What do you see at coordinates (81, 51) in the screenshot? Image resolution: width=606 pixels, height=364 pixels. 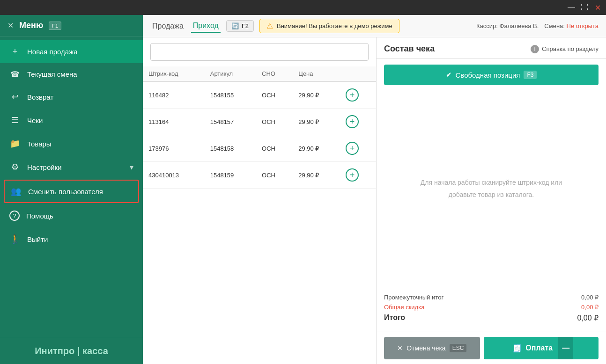 I see `sidebar-item-label: Новая продажа` at bounding box center [81, 51].